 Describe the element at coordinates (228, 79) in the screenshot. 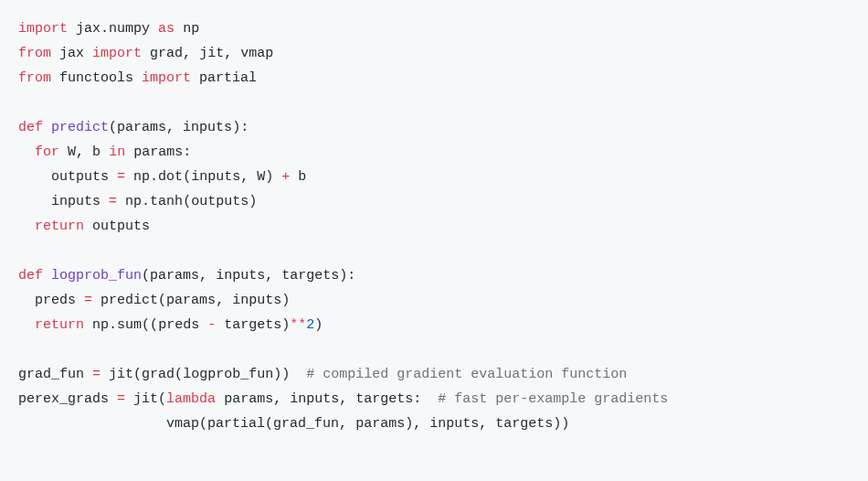

I see `name-partial: partial` at that location.